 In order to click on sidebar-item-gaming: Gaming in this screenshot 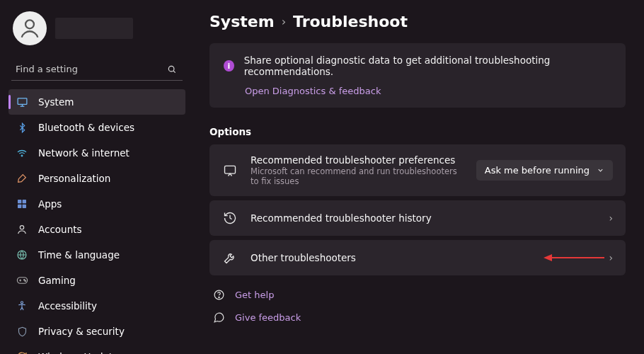, I will do `click(97, 280)`.